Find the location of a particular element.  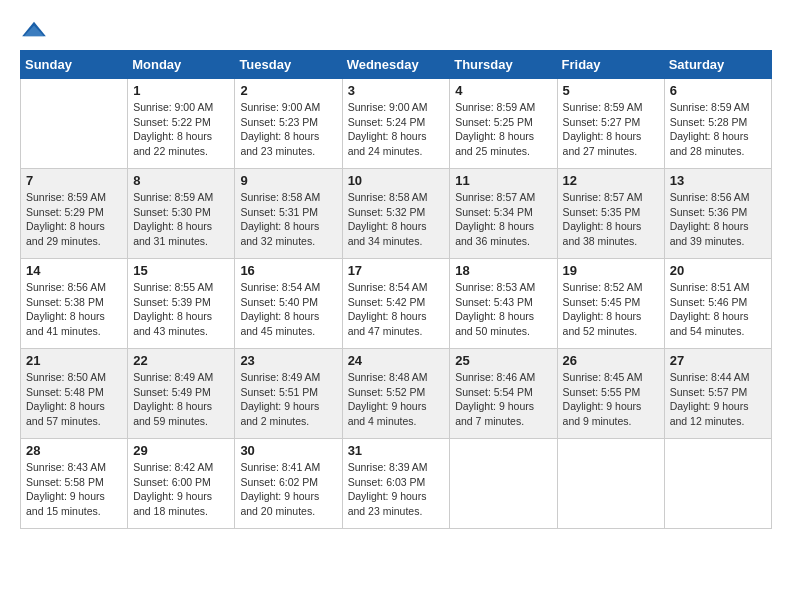

page-header is located at coordinates (396, 30).